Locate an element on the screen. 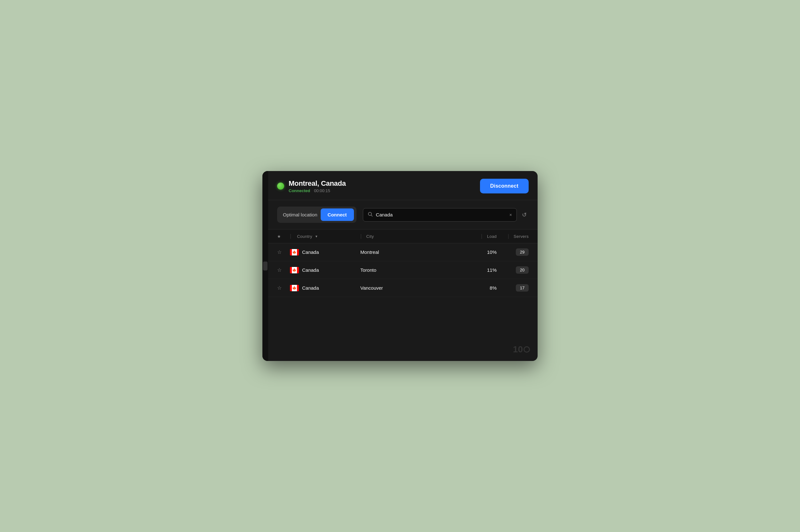 This screenshot has width=800, height=532. sidebar-strip is located at coordinates (266, 266).